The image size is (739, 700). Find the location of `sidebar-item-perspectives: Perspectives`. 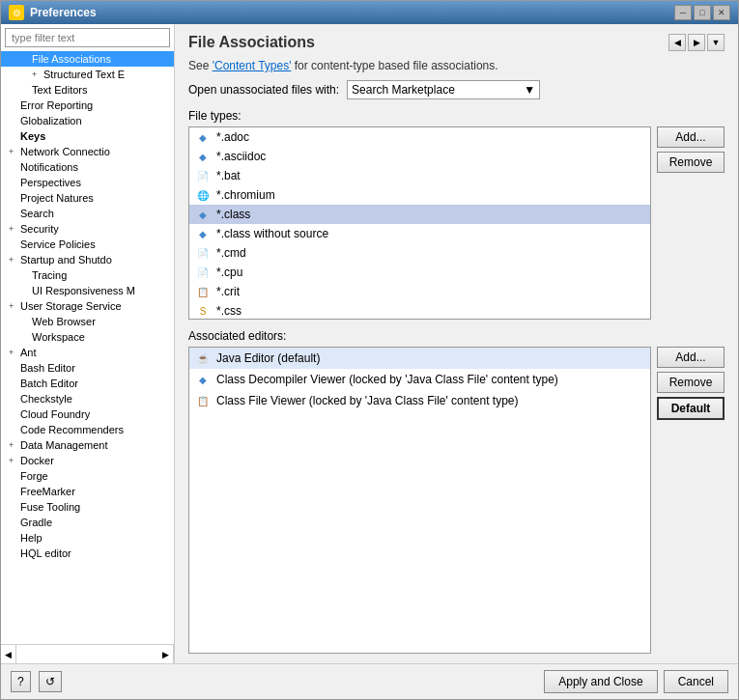

sidebar-item-perspectives: Perspectives is located at coordinates (87, 182).